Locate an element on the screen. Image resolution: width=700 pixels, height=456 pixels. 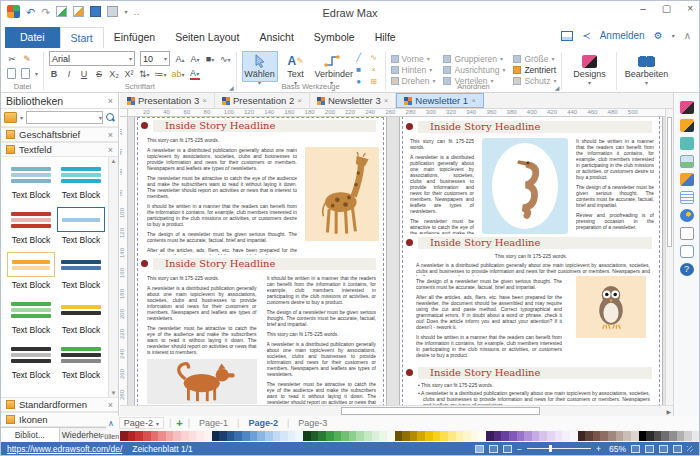
comment-icon is located at coordinates (687, 252).